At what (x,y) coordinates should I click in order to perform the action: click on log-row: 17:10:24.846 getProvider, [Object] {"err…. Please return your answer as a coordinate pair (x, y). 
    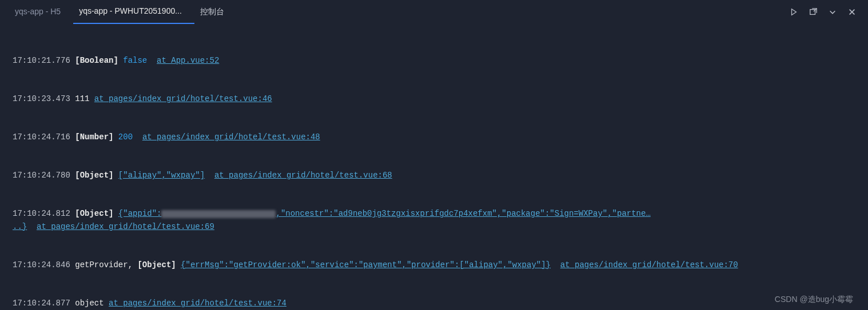
    Looking at the image, I should click on (440, 265).